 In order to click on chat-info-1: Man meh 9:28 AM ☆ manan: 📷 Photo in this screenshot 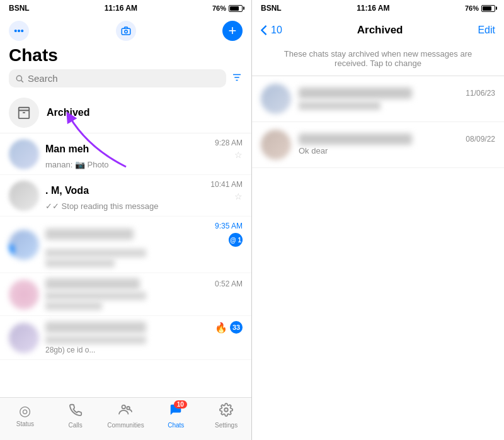, I will do `click(144, 154)`.